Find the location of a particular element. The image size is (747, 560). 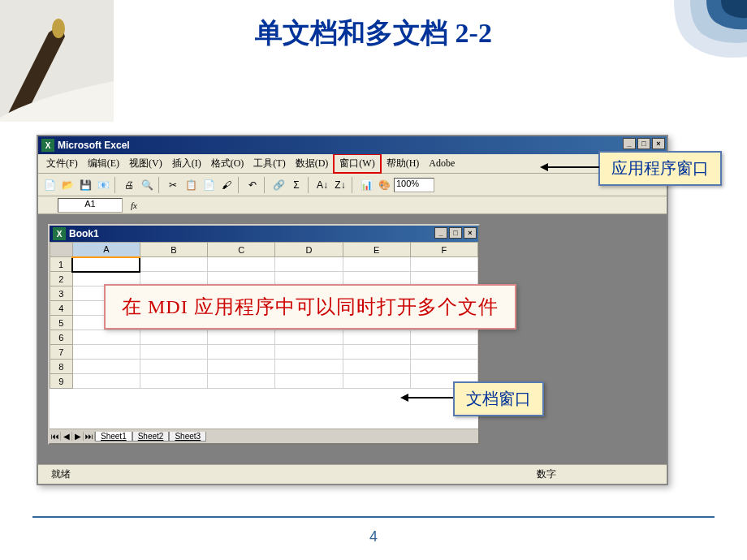

sheet-tab: Sheet2 is located at coordinates (151, 437).